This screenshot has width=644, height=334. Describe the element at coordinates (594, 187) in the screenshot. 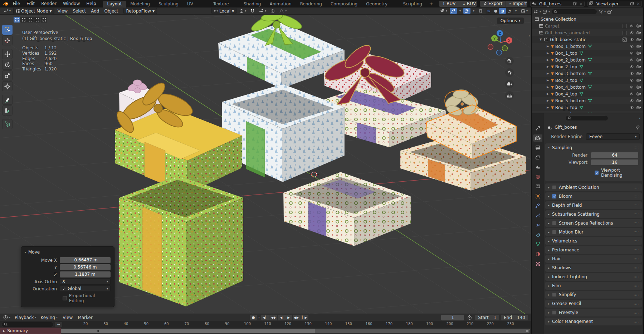

I see `panel-ambient-occlusion: ▸Ambient Occlusion::::` at that location.